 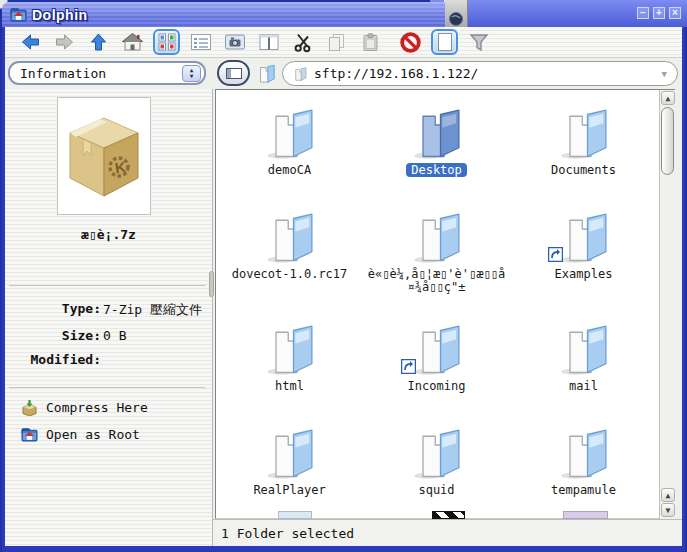 I want to click on folder-label: Incoming, so click(x=437, y=386).